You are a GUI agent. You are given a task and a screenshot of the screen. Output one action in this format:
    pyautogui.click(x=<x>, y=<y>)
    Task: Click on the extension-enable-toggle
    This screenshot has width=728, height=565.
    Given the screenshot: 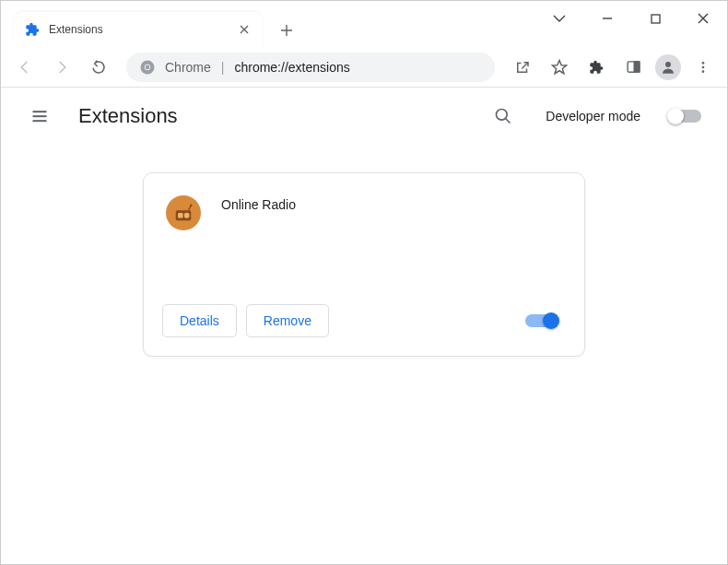 What is the action you would take?
    pyautogui.click(x=542, y=321)
    